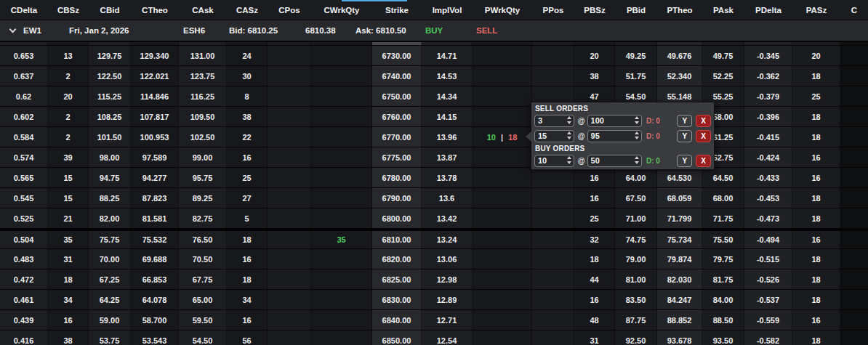 The image size is (868, 345). I want to click on cell-cdelta: 0.565, so click(24, 178).